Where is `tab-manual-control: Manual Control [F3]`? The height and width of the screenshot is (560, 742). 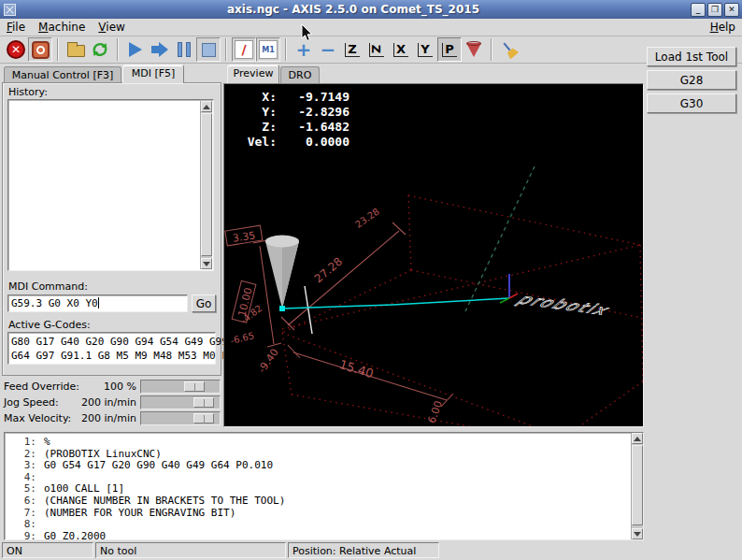
tab-manual-control: Manual Control [F3] is located at coordinates (63, 75).